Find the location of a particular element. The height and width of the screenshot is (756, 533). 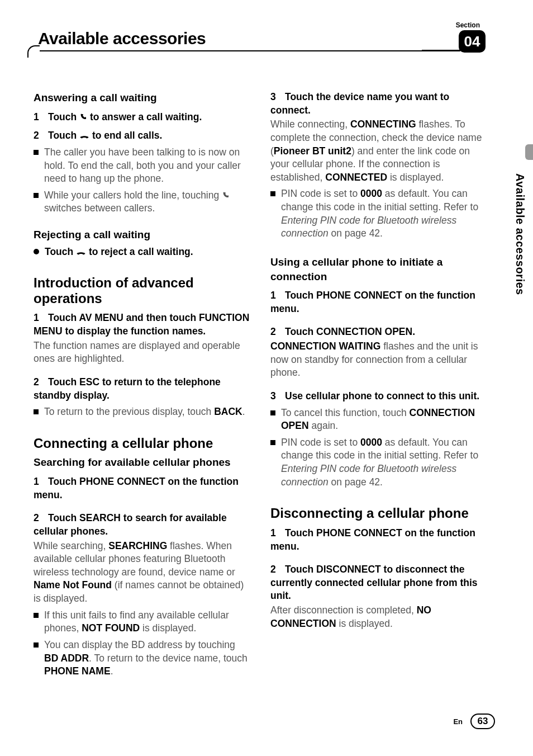

heading-answering: Answering a call waiting is located at coordinates (142, 98).